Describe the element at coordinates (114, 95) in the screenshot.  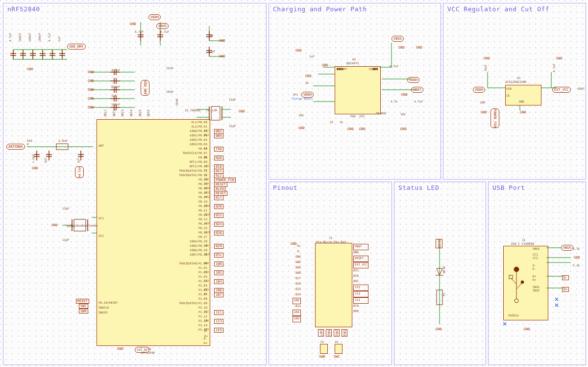
I see `c13v: 1uF` at that location.